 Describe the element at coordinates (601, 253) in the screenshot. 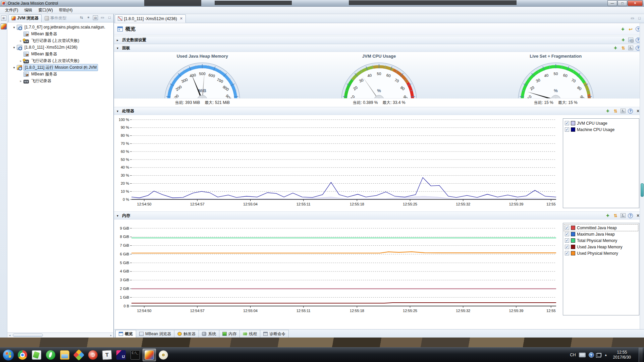

I see `legend-row: ✓Used Physical Memory` at that location.